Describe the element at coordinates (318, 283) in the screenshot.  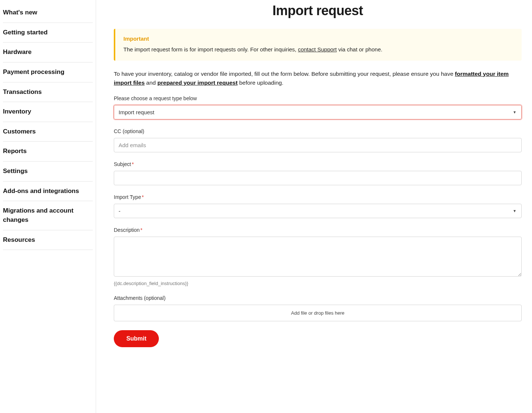
I see `description-hint: {{dc.description_field_instructions}}` at that location.